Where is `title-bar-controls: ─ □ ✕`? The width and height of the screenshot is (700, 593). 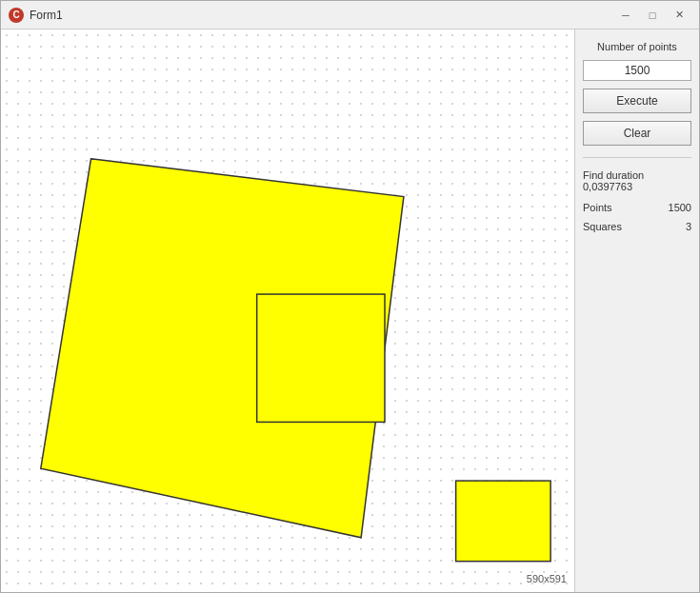 title-bar-controls: ─ □ ✕ is located at coordinates (652, 15).